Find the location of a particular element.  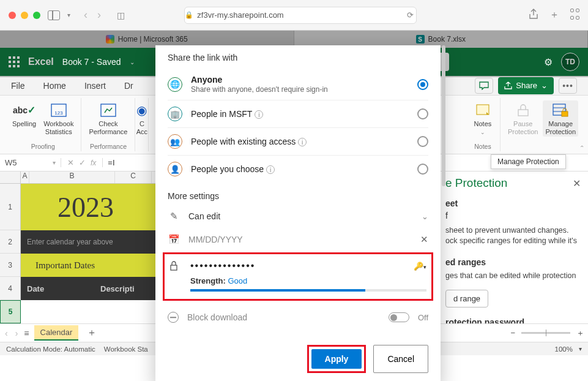

address-bar: 🔒 zf3vr-my.sharepoint.com ⟳ is located at coordinates (300, 15).